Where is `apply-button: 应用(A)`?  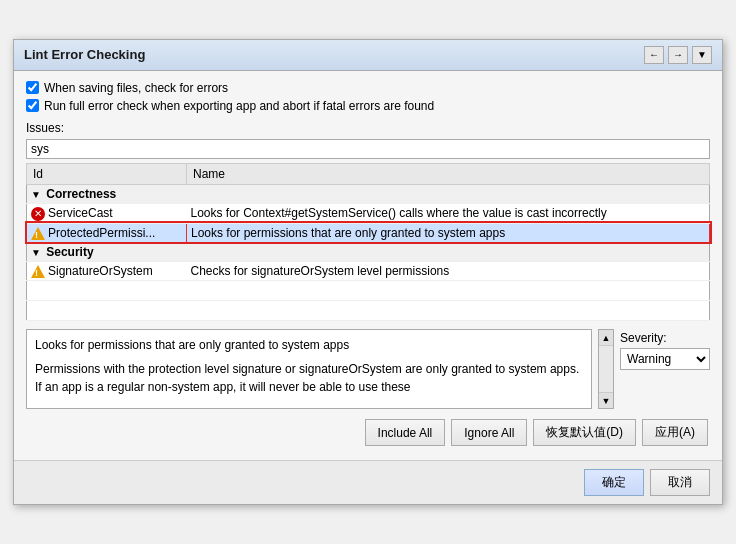 apply-button: 应用(A) is located at coordinates (675, 432).